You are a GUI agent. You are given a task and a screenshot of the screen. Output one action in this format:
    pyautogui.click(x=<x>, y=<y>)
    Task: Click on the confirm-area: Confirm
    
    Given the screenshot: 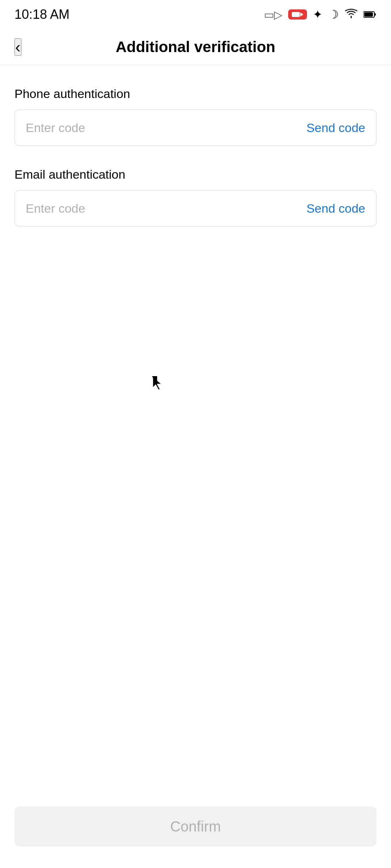 What is the action you would take?
    pyautogui.click(x=196, y=832)
    